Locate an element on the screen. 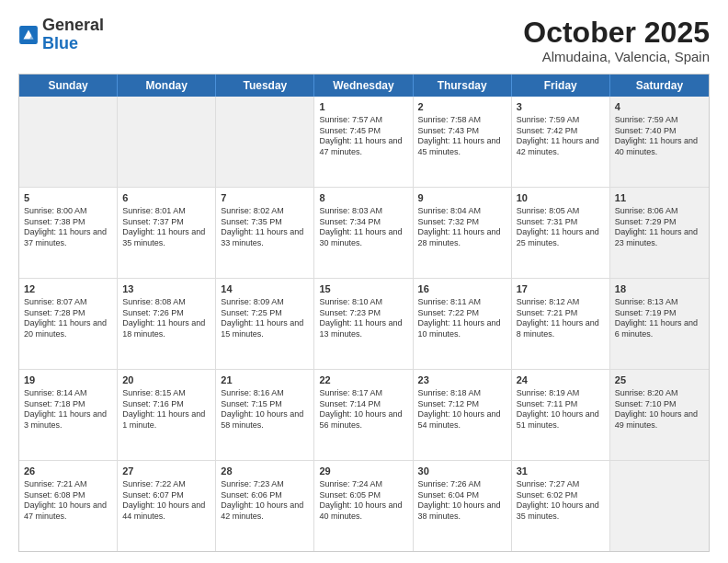  calendar-cell: 14Sunrise: 8:09 AM Sunset: 7:25 PM Dayli… is located at coordinates (265, 324).